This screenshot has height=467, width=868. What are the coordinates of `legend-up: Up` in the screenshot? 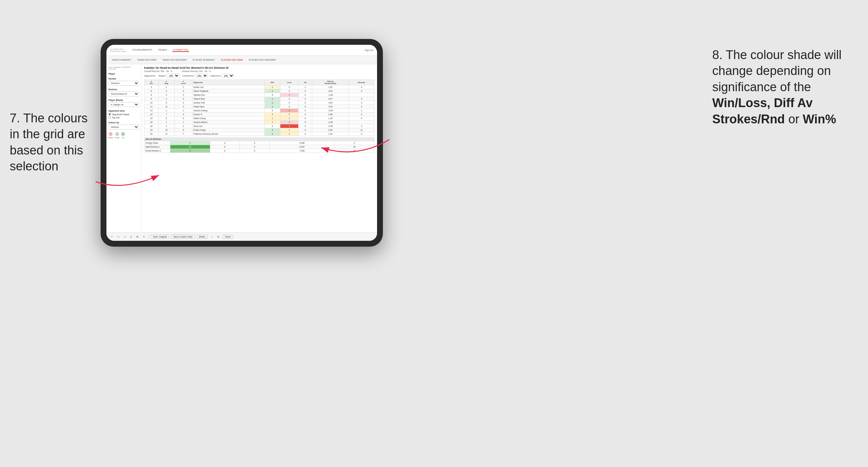 It's located at (123, 135).